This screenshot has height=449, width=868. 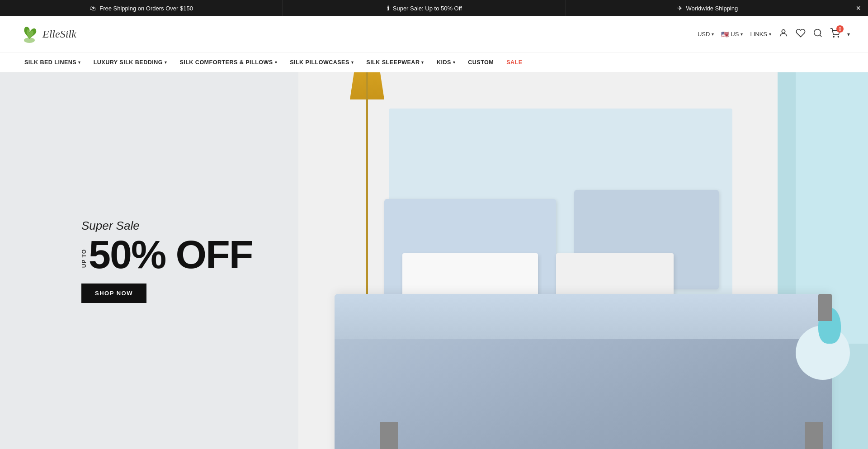 What do you see at coordinates (680, 8) in the screenshot?
I see `plane-icon: ✈` at bounding box center [680, 8].